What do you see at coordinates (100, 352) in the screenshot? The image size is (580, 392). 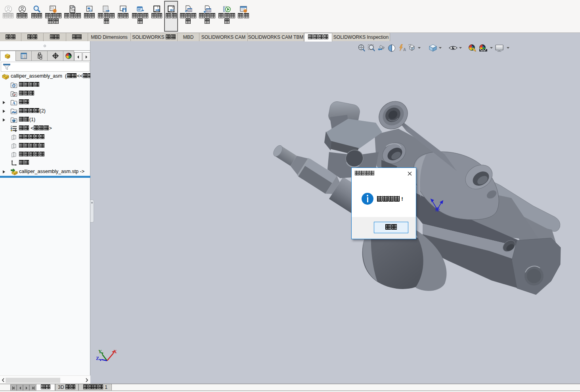 I see `svg-text: Y` at bounding box center [100, 352].